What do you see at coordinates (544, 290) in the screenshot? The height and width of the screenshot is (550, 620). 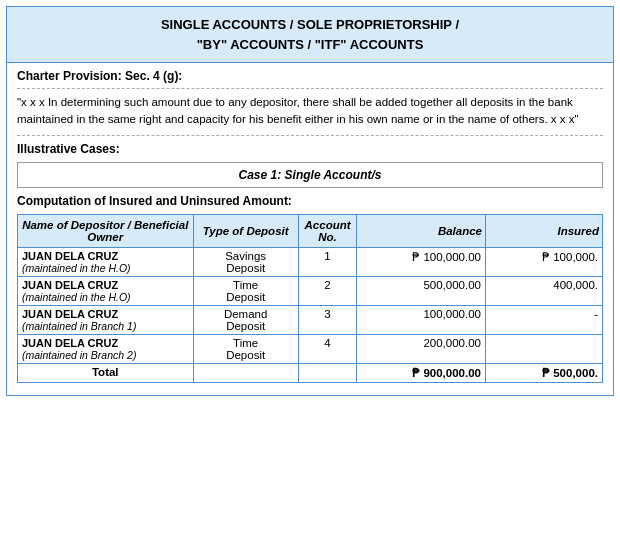 I see `cell-insured-1: 400,000.` at bounding box center [544, 290].